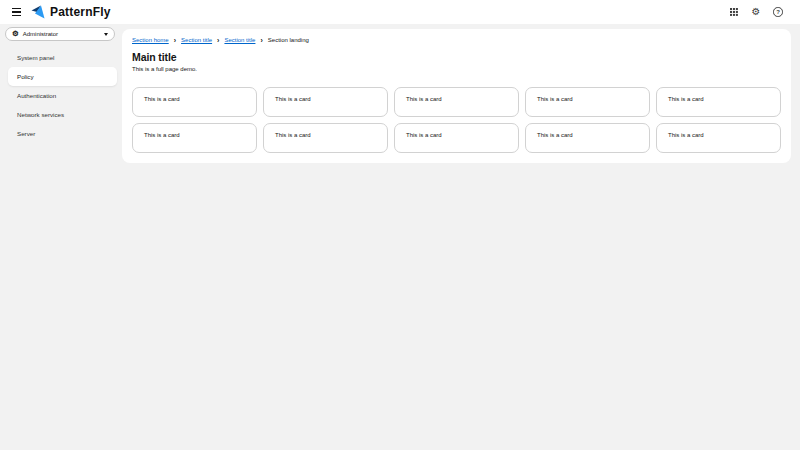 The height and width of the screenshot is (450, 800). What do you see at coordinates (62, 114) in the screenshot?
I see `sidebar-item-network-services: Network services` at bounding box center [62, 114].